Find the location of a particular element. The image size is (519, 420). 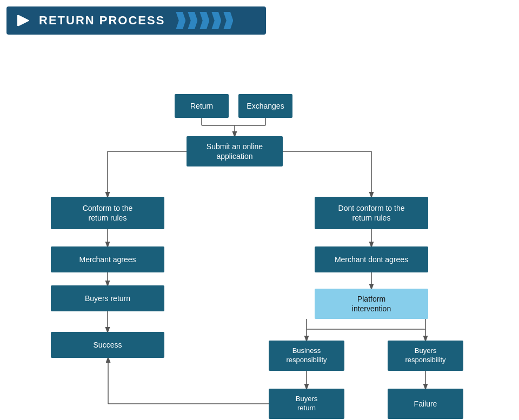

header-icon is located at coordinates (24, 21).